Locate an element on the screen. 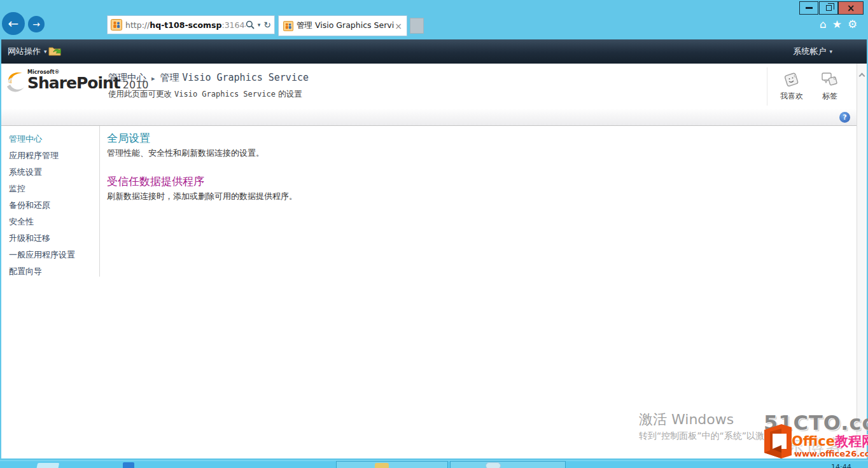  office-logo-icon is located at coordinates (778, 441).